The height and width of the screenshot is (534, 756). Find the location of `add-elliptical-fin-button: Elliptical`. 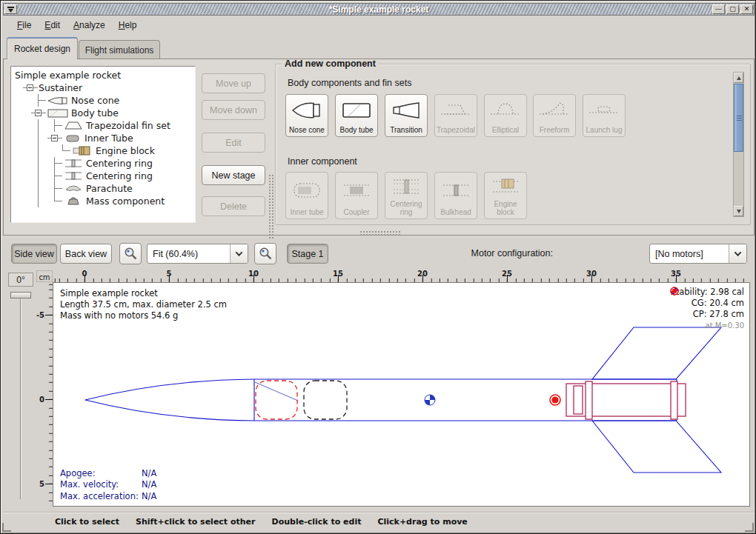

add-elliptical-fin-button: Elliptical is located at coordinates (505, 116).